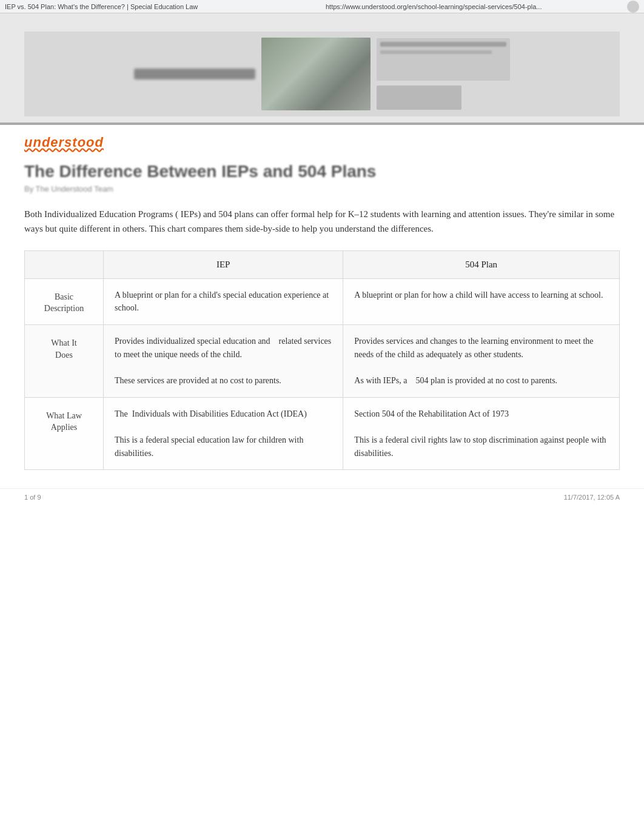 The height and width of the screenshot is (835, 644). Describe the element at coordinates (322, 176) in the screenshot. I see `article-title-area: The Difference Between IEPs and 504 Plan…` at that location.